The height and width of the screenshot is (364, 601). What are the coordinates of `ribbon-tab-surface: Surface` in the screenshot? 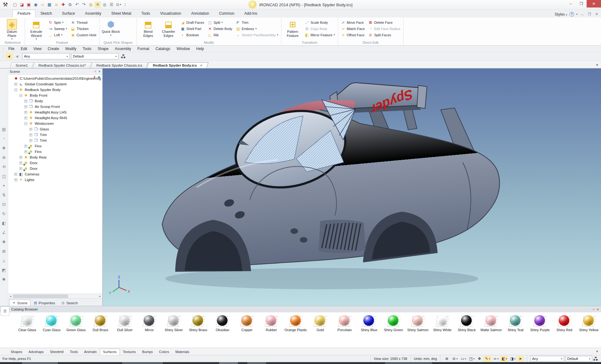 It's located at (68, 14).